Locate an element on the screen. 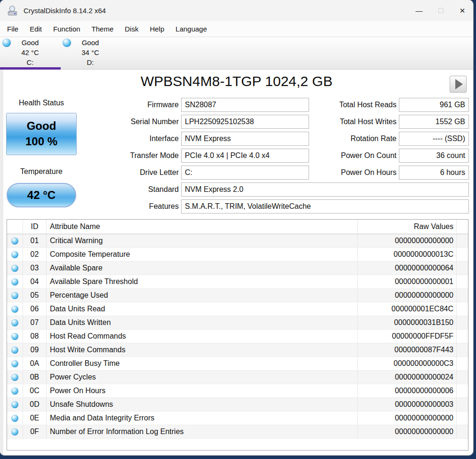  app-disk-magnifier-icon is located at coordinates (13, 11).